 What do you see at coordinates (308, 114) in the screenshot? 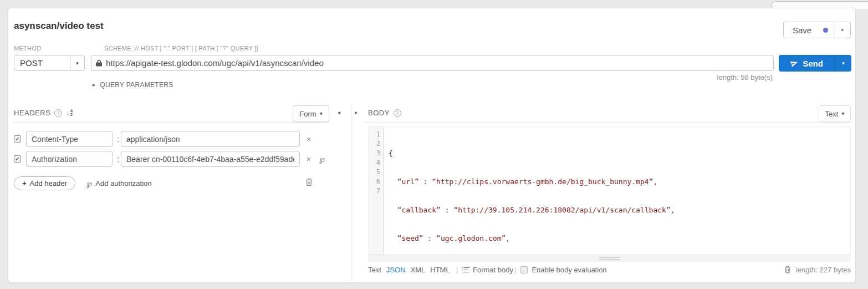
I see `headers-mode-value: Form` at bounding box center [308, 114].